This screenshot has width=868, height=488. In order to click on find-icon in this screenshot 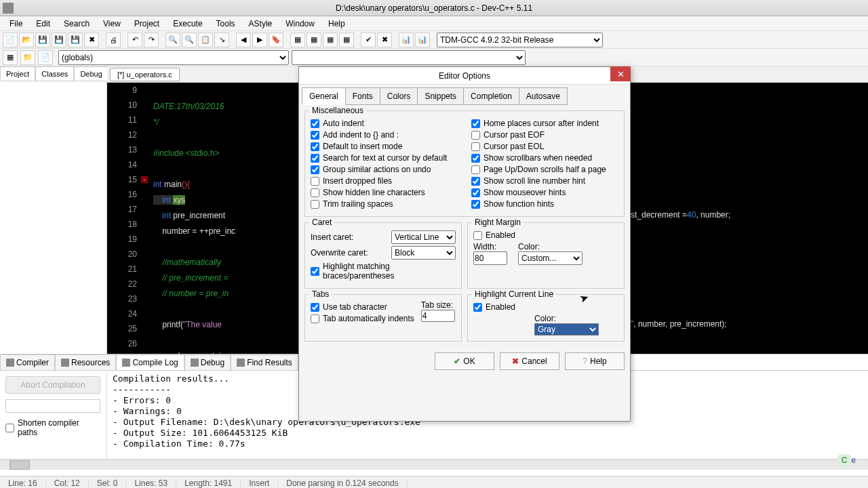, I will do `click(241, 363)`.